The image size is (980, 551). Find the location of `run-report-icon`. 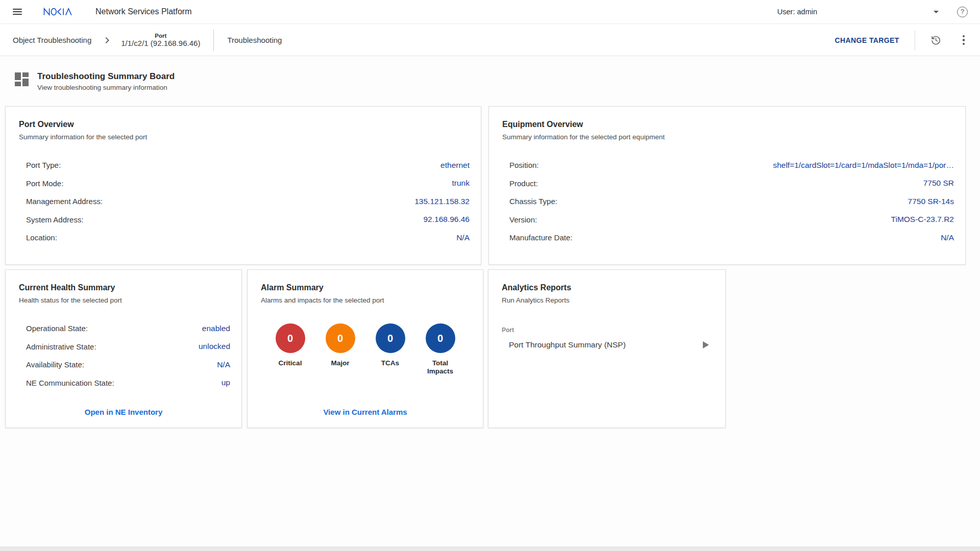

run-report-icon is located at coordinates (706, 345).